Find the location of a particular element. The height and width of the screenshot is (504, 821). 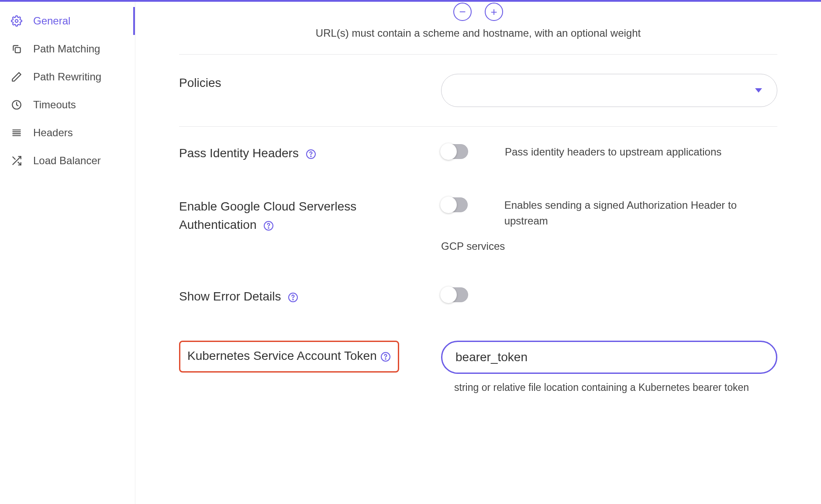

show-error-row: Show Error Details is located at coordinates (478, 297).